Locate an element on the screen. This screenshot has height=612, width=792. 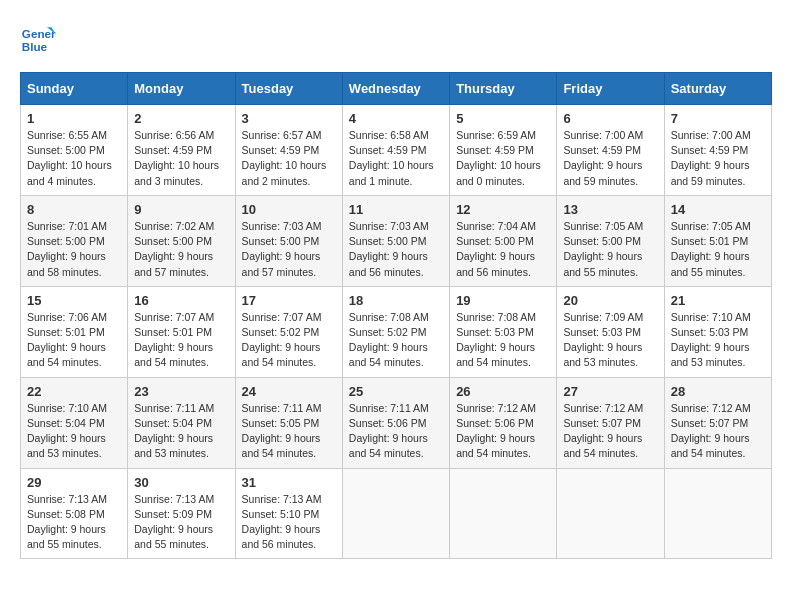
calendar-cell: 12 Sunrise: 7:04 AM Sunset: 5:00 PM Dayl… is located at coordinates (504, 240).